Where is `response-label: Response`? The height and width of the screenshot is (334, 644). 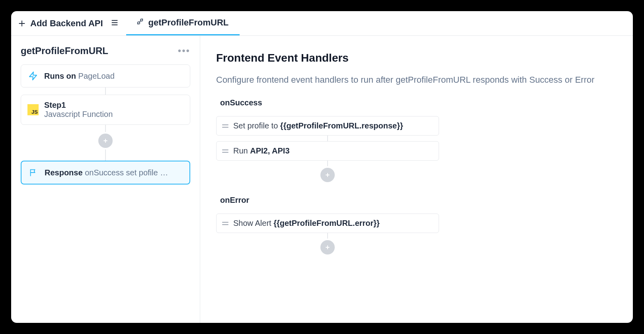 response-label: Response is located at coordinates (64, 173).